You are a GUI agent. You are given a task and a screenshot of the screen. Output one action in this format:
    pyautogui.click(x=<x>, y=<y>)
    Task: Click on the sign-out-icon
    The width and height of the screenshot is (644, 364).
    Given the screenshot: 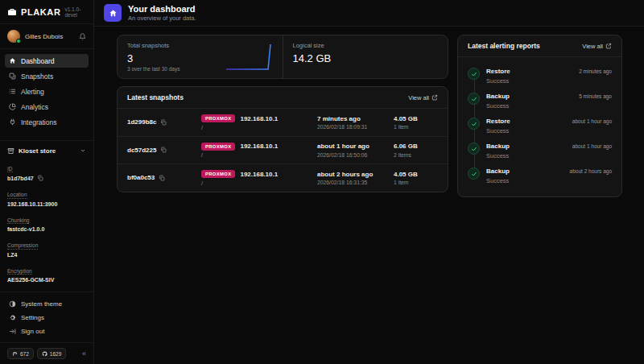 What is the action you would take?
    pyautogui.click(x=13, y=332)
    